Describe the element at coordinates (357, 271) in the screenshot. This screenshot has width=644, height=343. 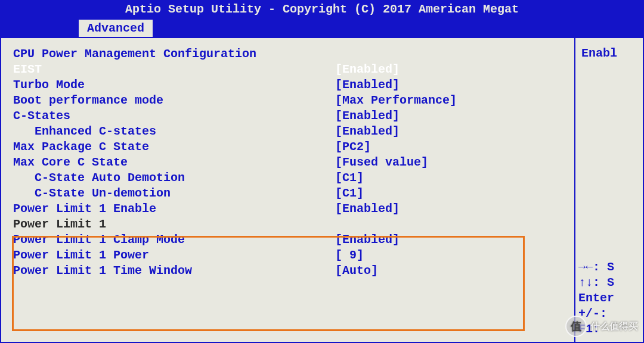
I see `setting-value: [Auto]` at that location.